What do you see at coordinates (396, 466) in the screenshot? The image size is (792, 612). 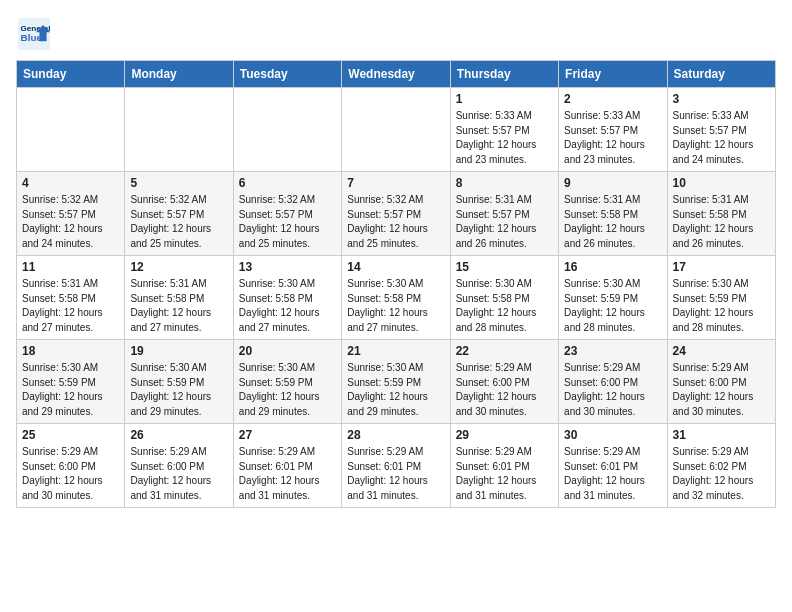 I see `calendar-week-row: 25Sunrise: 5:29 AM Sunset: 6:00 PM Dayli…` at bounding box center [396, 466].